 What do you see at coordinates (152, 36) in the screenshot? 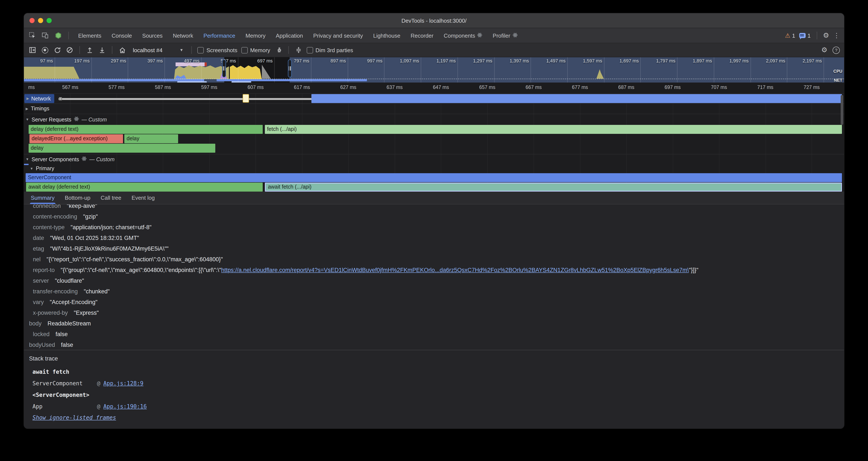
I see `tab-sources: Sources` at bounding box center [152, 36].